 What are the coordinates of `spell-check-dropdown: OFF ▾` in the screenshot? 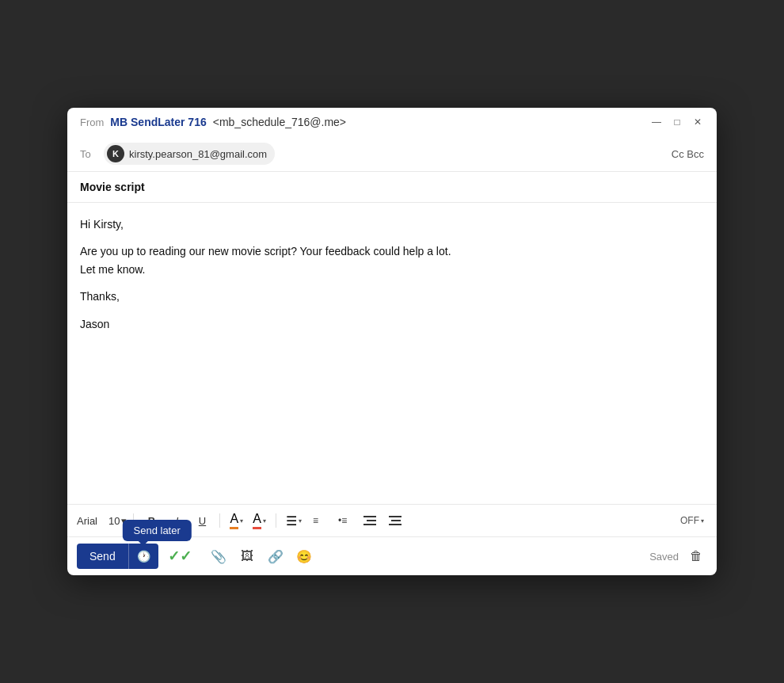 It's located at (692, 521).